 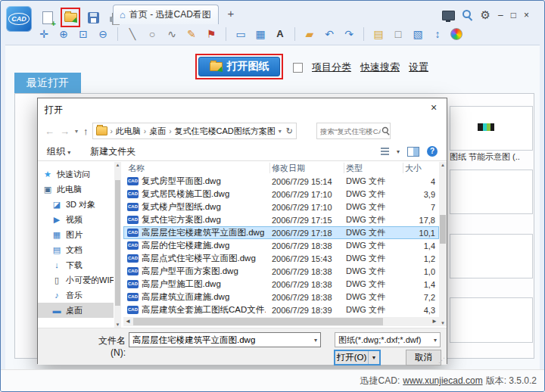 What do you see at coordinates (48, 17) in the screenshot?
I see `new-drawing-icon` at bounding box center [48, 17].